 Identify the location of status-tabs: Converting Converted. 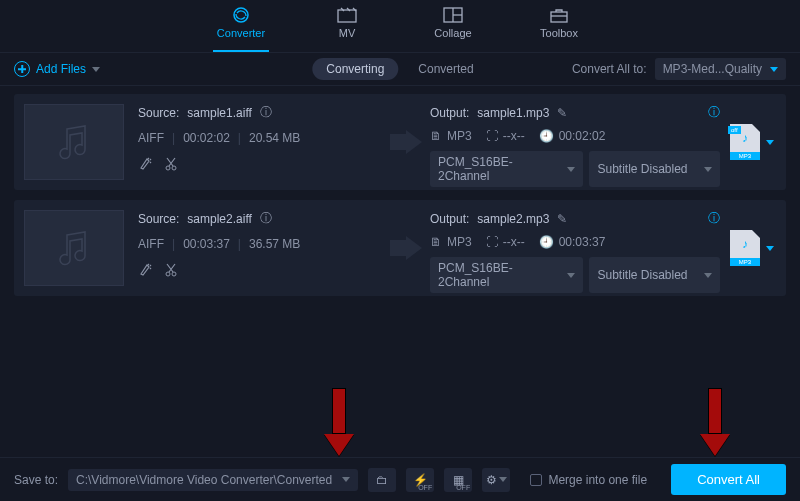
(400, 69).